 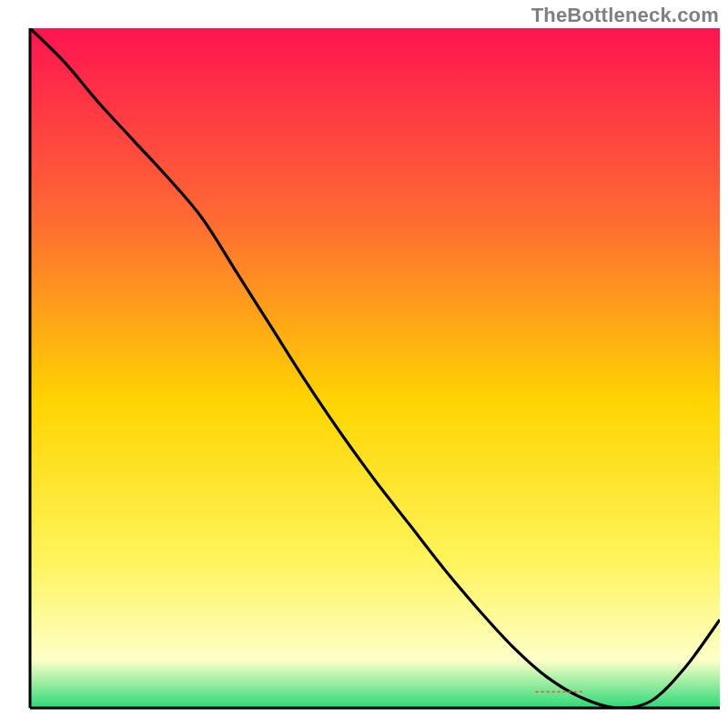 I want to click on highlight-marker: ---------, so click(x=559, y=692).